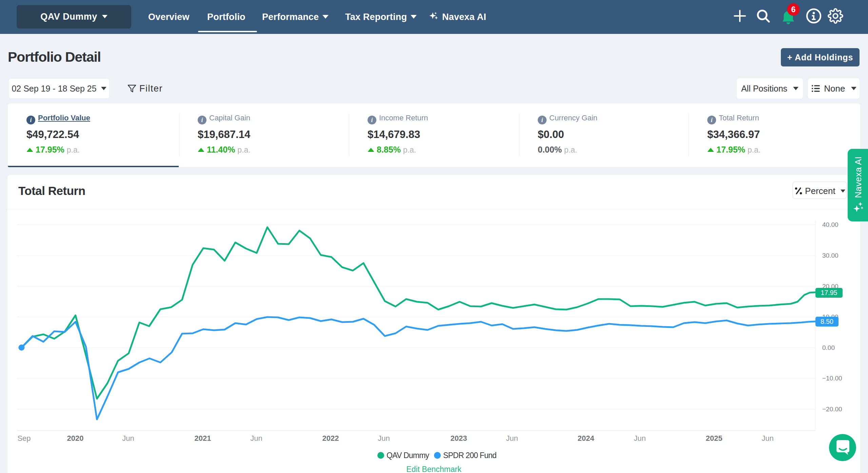 The image size is (868, 473). Describe the element at coordinates (827, 321) in the screenshot. I see `svg-text: 8.50` at that location.